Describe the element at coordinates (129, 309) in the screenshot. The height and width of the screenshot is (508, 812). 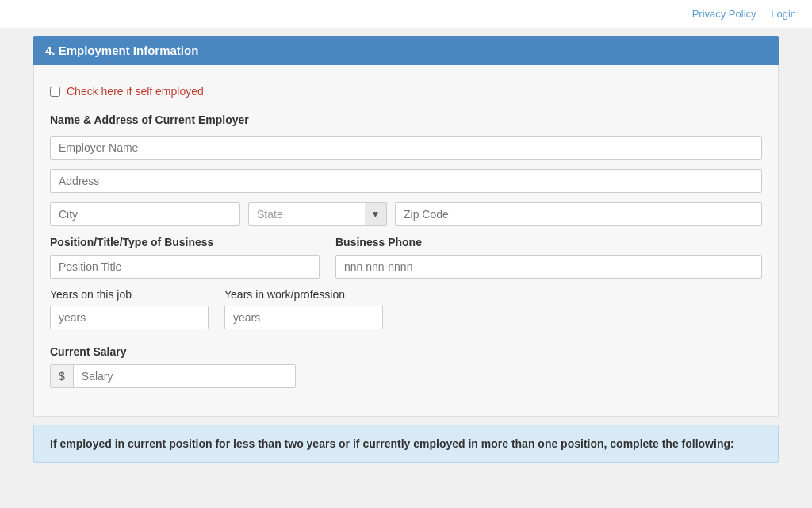
I see `years-on-job-col: Years on this job` at that location.